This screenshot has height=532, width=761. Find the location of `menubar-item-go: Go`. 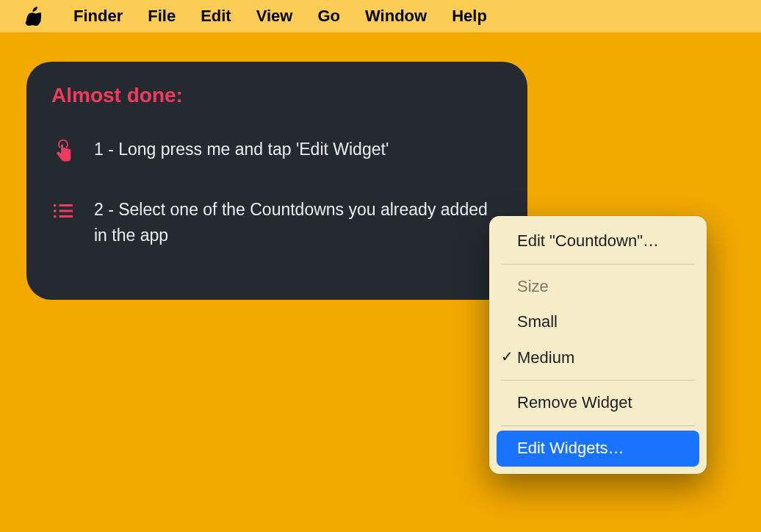

menubar-item-go: Go is located at coordinates (329, 16).